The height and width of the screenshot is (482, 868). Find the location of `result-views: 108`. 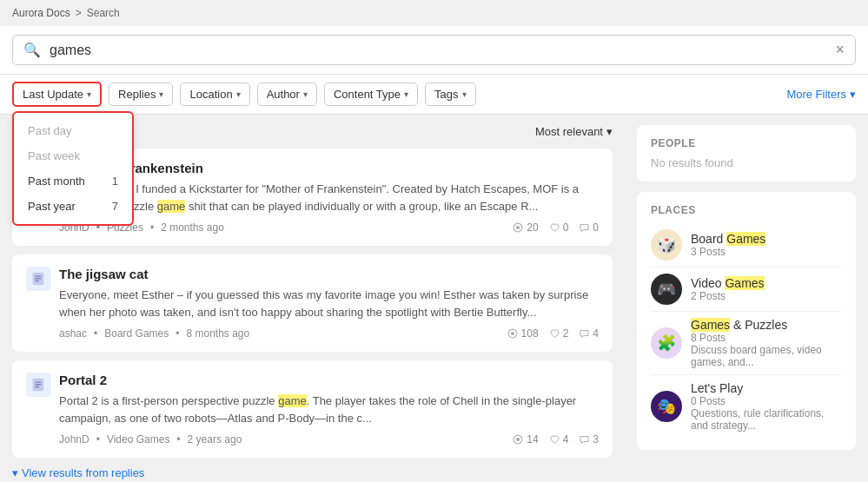

result-views: 108 is located at coordinates (523, 333).